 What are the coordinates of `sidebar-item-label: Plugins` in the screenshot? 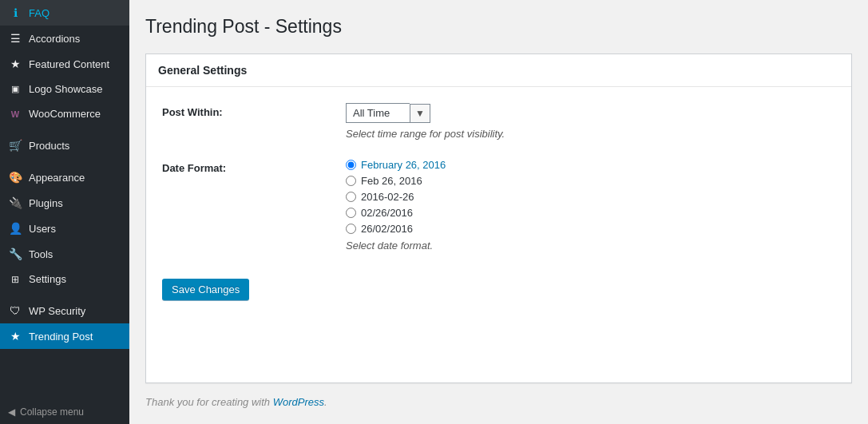 It's located at (46, 203).